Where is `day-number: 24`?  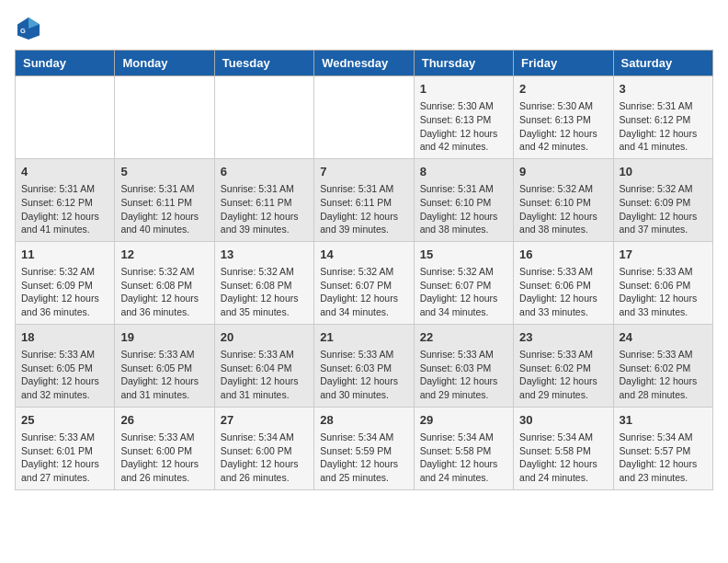
day-number: 24 is located at coordinates (664, 338).